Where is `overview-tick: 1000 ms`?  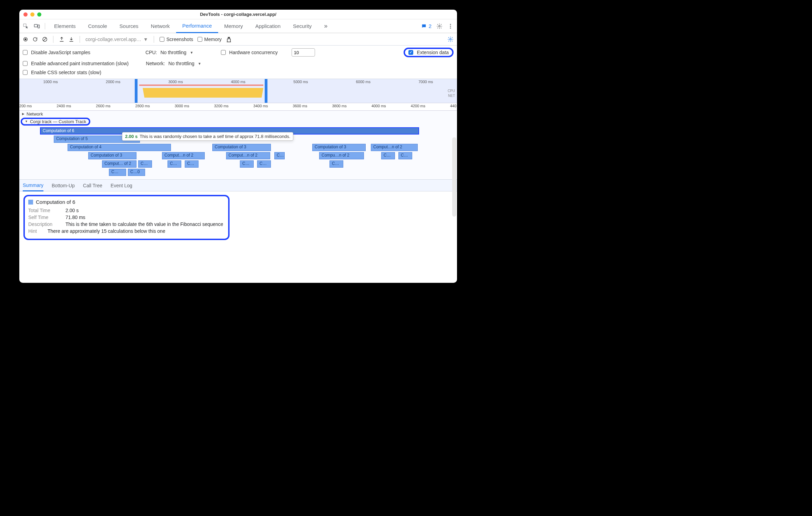 overview-tick: 1000 ms is located at coordinates (51, 82).